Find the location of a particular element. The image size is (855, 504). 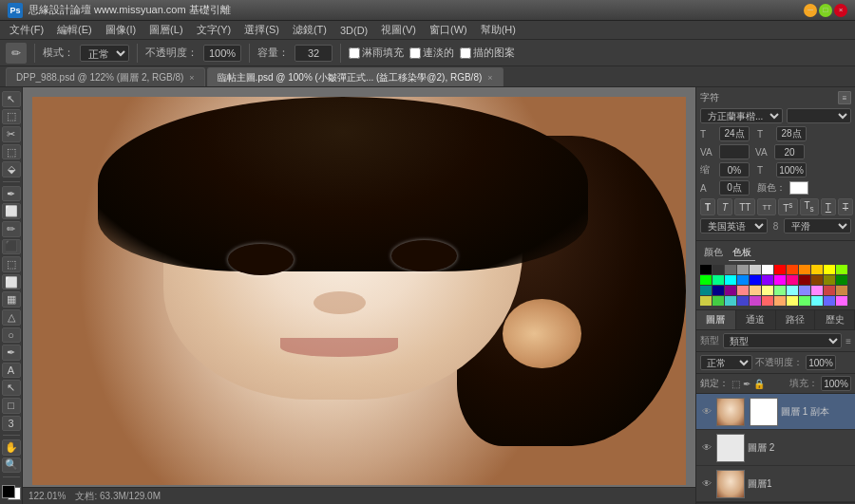

tool-zoom: 🔍 is located at coordinates (11, 465).